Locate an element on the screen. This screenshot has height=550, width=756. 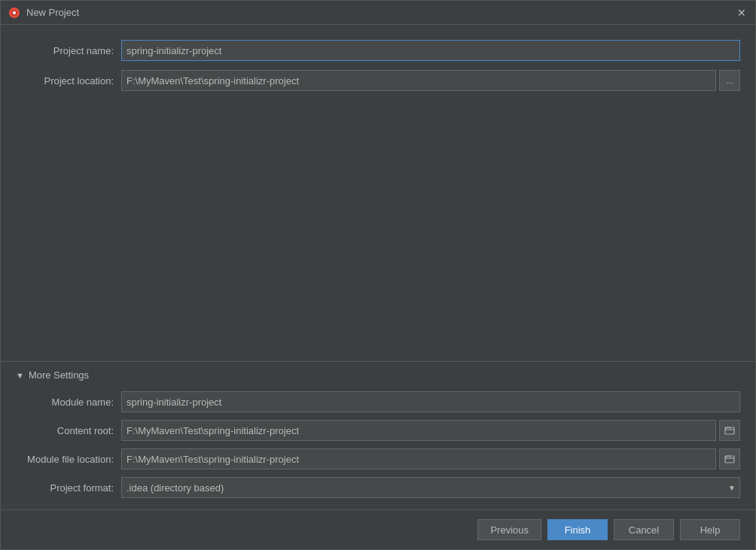
project-format-select: .idea (directory based) .ipr (file based… is located at coordinates (431, 488).